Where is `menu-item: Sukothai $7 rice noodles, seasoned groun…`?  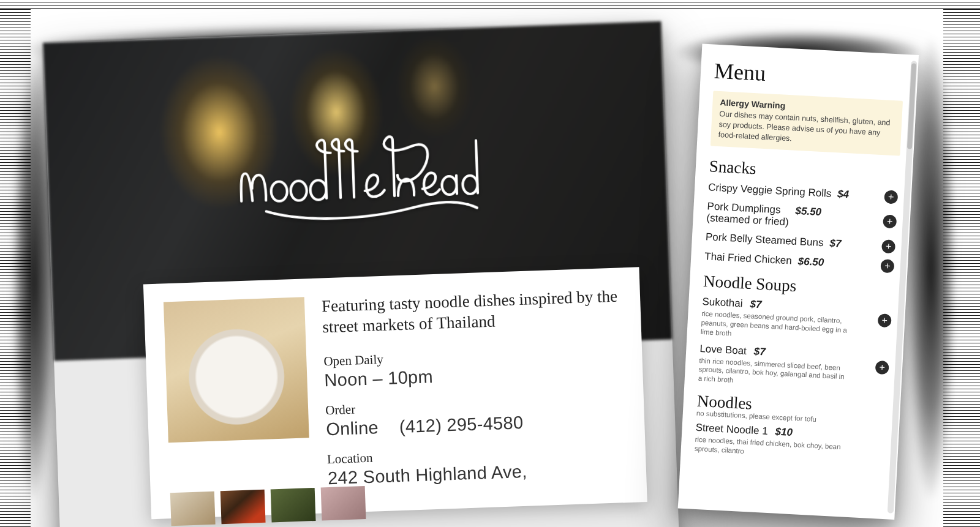 menu-item: Sukothai $7 rice noodles, seasoned groun… is located at coordinates (796, 321).